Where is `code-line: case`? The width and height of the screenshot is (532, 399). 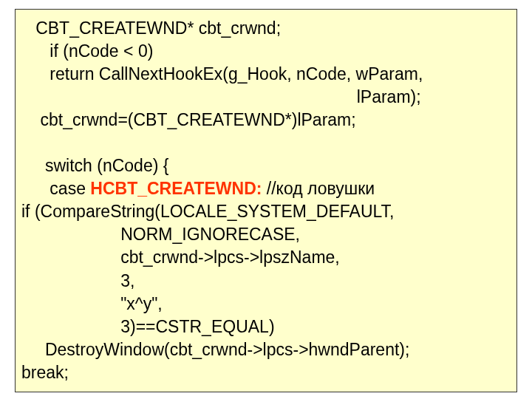
code-line: case is located at coordinates (56, 188).